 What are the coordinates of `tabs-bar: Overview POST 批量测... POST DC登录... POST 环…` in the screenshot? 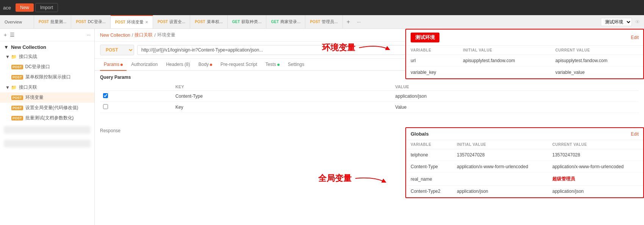 It's located at (322, 22).